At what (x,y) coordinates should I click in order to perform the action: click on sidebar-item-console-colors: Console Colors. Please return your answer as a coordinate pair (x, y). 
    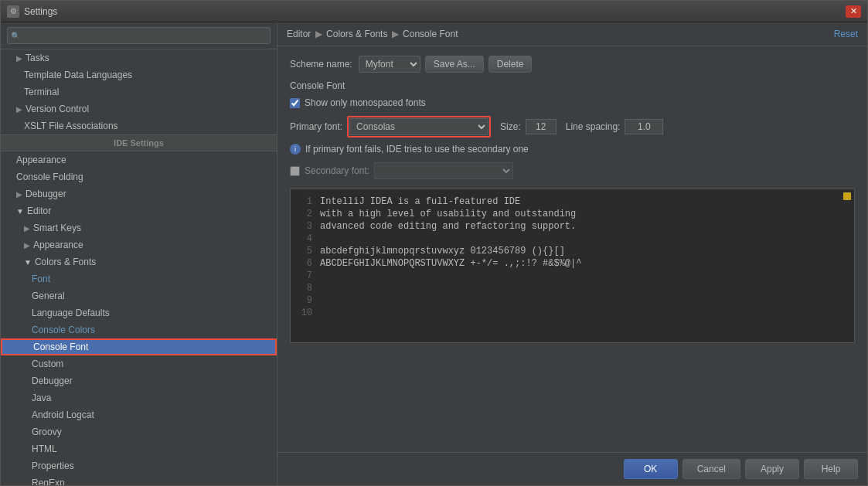
    Looking at the image, I should click on (139, 330).